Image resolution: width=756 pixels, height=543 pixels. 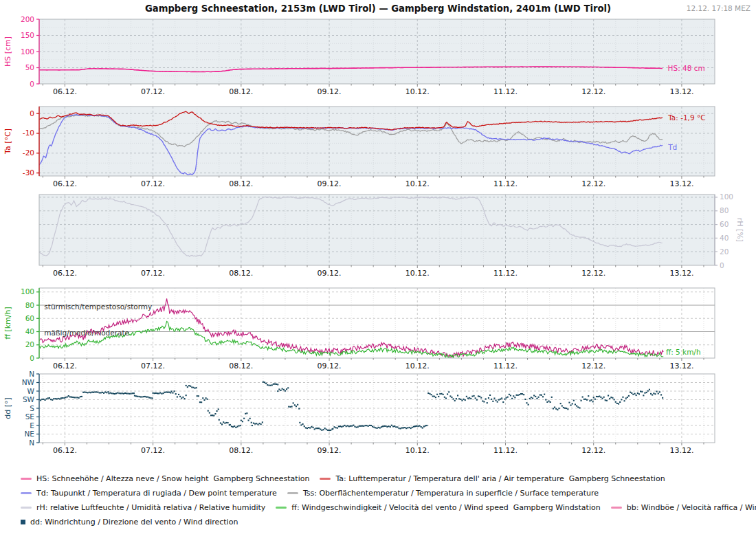 What do you see at coordinates (392, 235) in the screenshot?
I see `panel-rh: 020406080100rH [%]06.12.07.12.08.12.09.1…` at bounding box center [392, 235].